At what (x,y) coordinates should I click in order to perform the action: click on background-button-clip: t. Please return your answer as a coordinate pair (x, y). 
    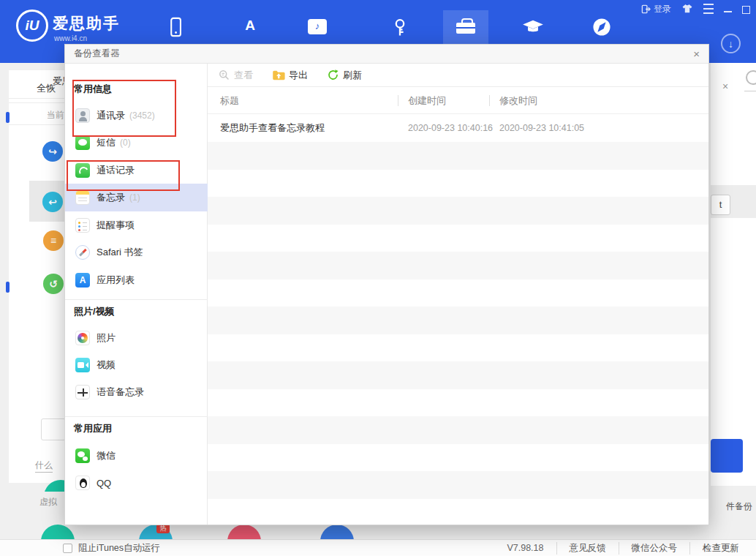
    Looking at the image, I should click on (721, 205).